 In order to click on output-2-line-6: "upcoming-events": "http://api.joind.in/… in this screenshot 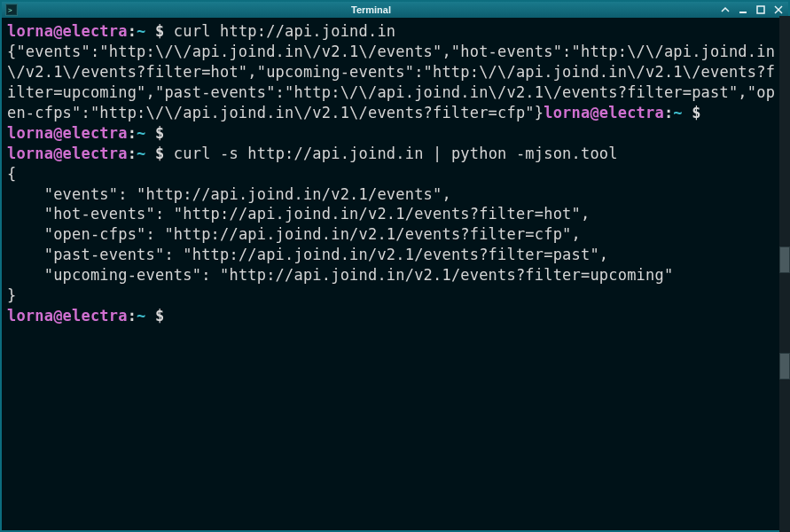, I will do `click(340, 275)`.